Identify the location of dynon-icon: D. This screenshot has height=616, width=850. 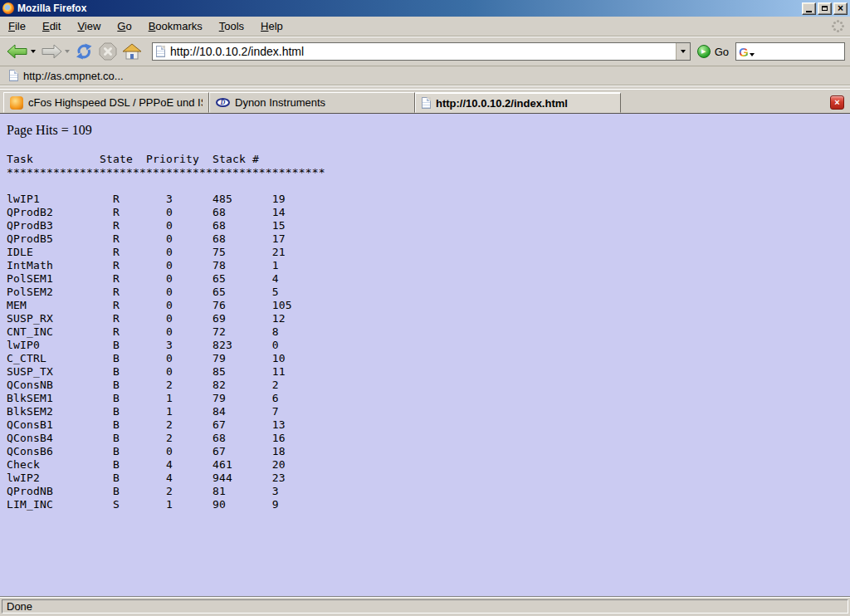
(222, 103).